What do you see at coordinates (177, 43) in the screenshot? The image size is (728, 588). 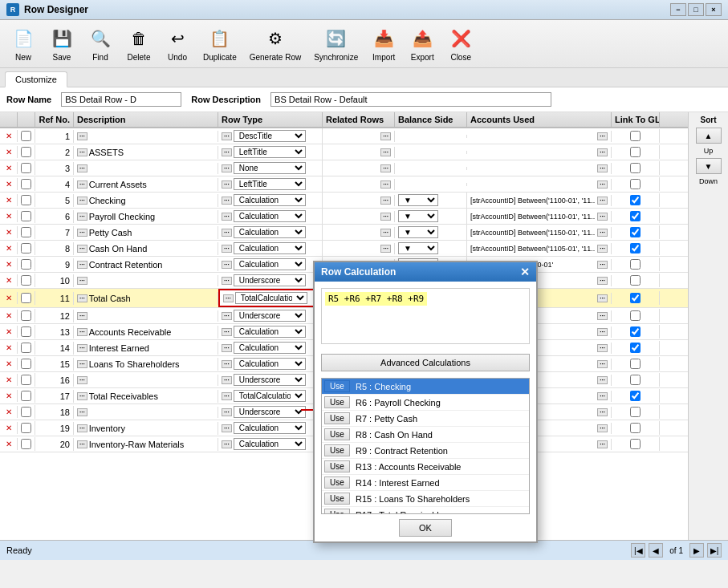 I see `undo-button: ↩Undo` at bounding box center [177, 43].